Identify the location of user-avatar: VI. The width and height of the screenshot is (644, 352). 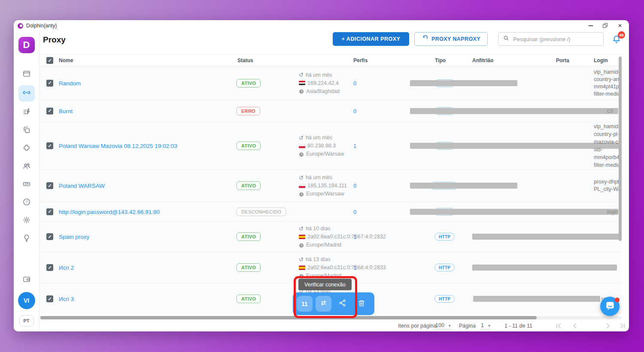
(27, 301).